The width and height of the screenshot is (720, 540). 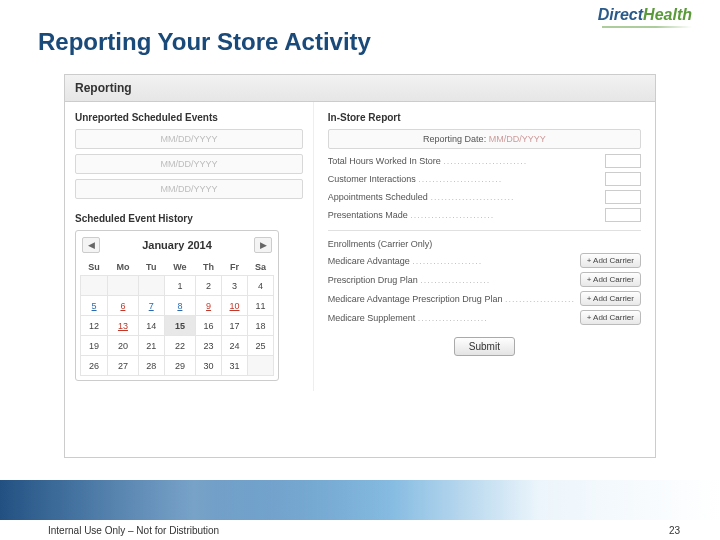 I want to click on reporting-date-row: Reporting Date: MM/DD/YYYY, so click(x=484, y=139).